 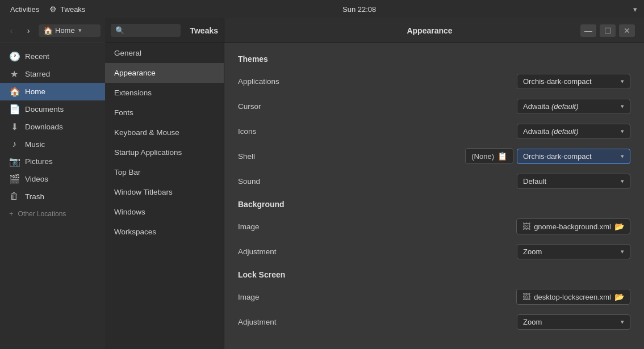 What do you see at coordinates (53, 9) in the screenshot?
I see `tweaks-app-icon: ⚙` at bounding box center [53, 9].